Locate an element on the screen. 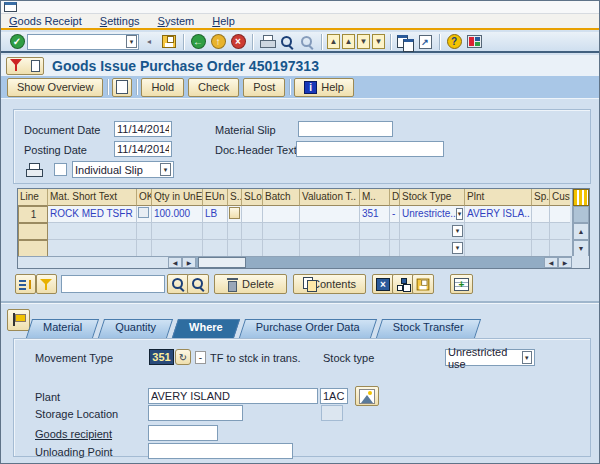 The width and height of the screenshot is (600, 464). menu-system: System is located at coordinates (176, 21).